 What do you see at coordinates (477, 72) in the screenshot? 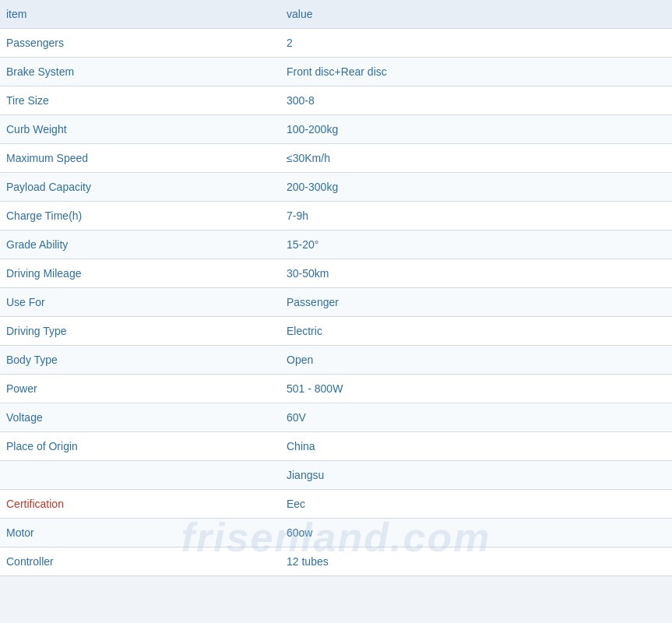
I see `row-value: Front disc+Rear disc` at bounding box center [477, 72].